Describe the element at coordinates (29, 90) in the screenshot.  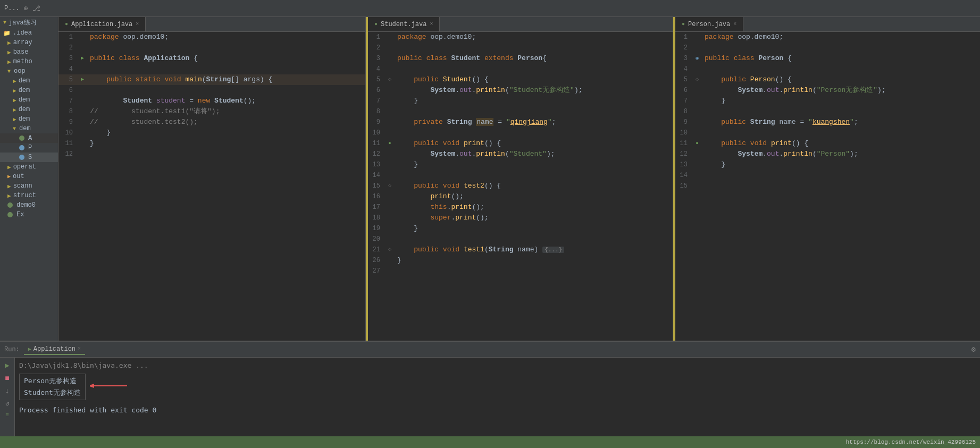
I see `sidebar-item-dem2: ▶ dem` at that location.